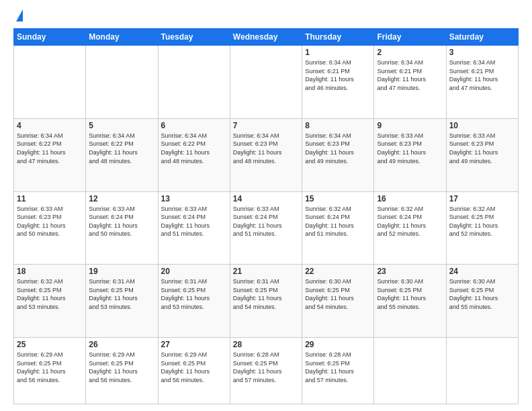 This screenshot has width=532, height=411. What do you see at coordinates (266, 126) in the screenshot?
I see `day-number: 7` at bounding box center [266, 126].